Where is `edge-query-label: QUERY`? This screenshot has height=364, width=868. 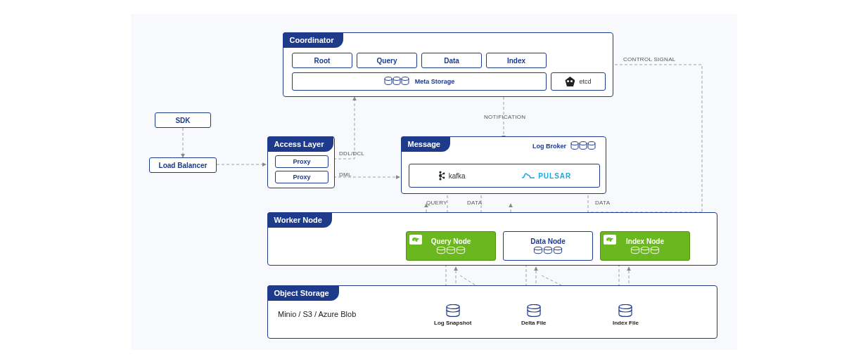
edge-query-label: QUERY is located at coordinates (437, 202).